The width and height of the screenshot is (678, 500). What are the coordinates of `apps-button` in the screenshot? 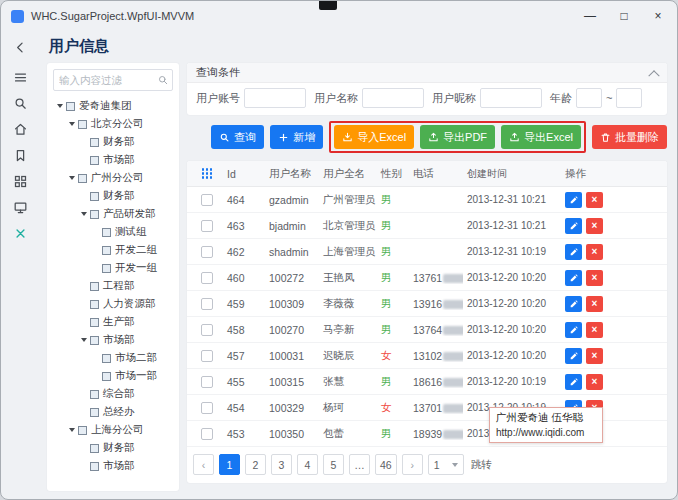 It's located at (20, 181).